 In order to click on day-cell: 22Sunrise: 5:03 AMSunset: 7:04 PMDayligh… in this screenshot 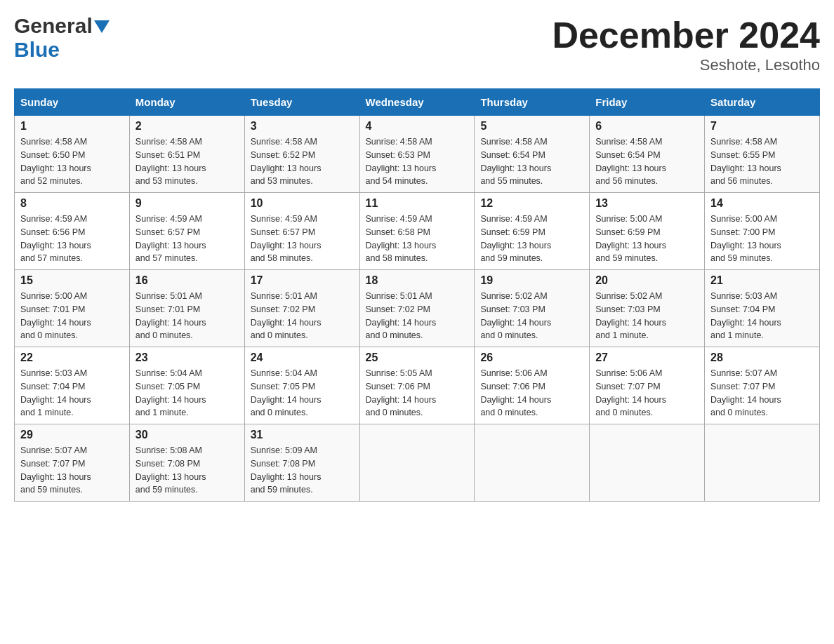, I will do `click(72, 386)`.